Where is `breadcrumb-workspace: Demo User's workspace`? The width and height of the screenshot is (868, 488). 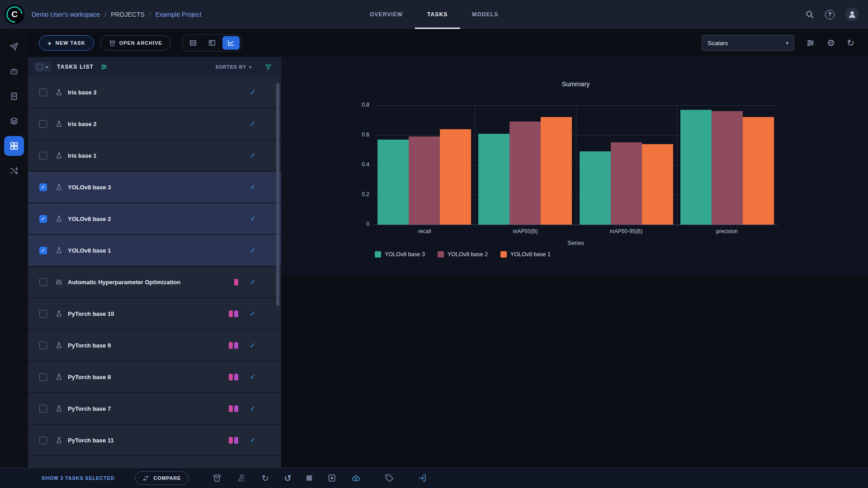
breadcrumb-workspace: Demo User's workspace is located at coordinates (66, 14).